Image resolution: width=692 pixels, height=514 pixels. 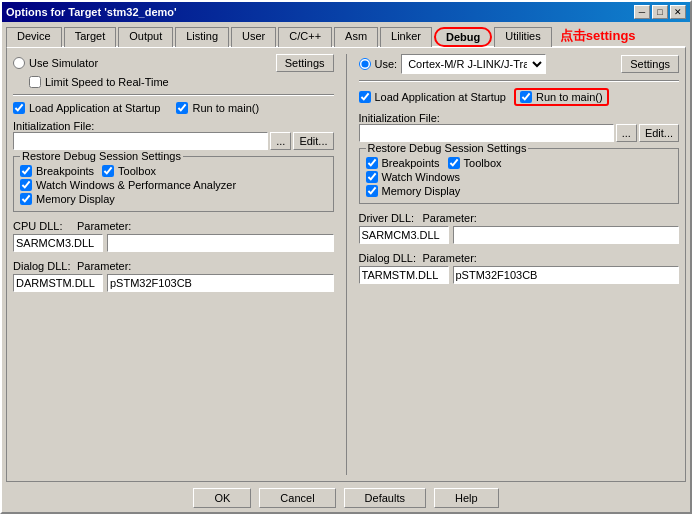 What do you see at coordinates (305, 37) in the screenshot?
I see `tab-cpp: C/C++` at bounding box center [305, 37].